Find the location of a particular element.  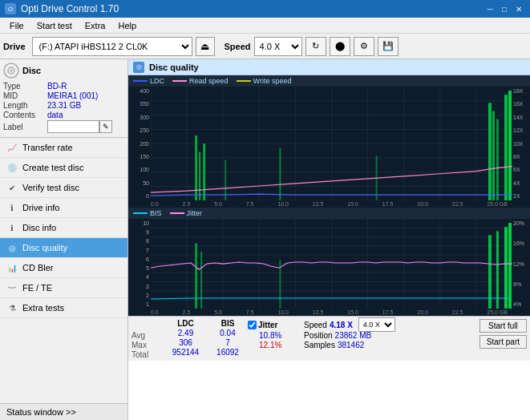

y-right-2x: 2X is located at coordinates (521, 196).